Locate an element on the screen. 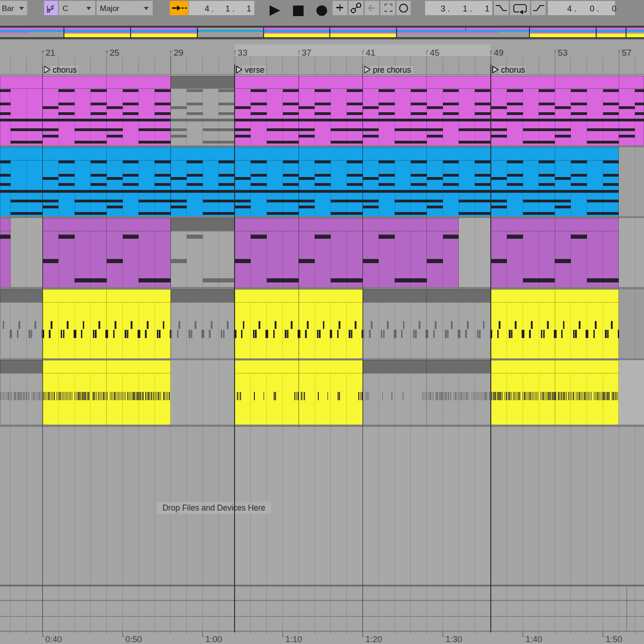  svg-text: 0:40 is located at coordinates (54, 639).